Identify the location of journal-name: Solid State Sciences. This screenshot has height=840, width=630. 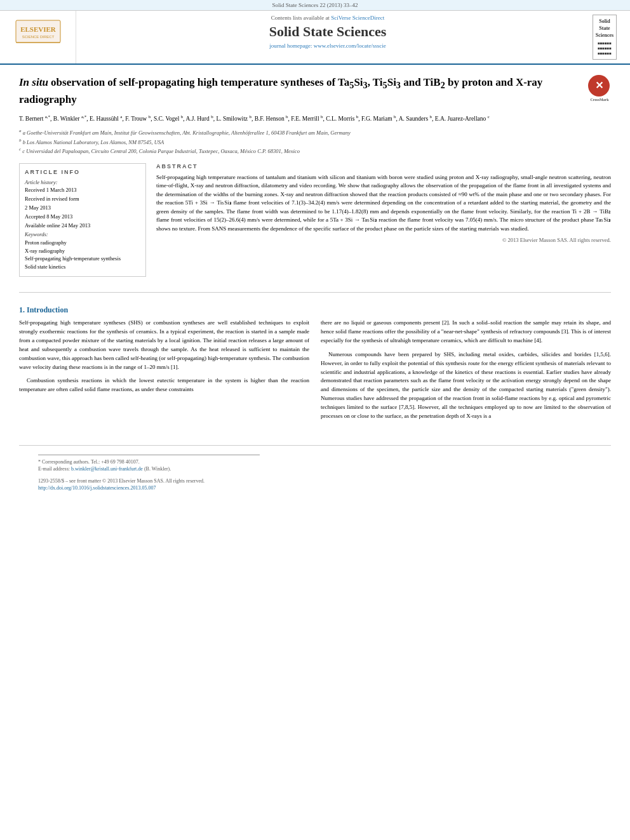
(328, 32).